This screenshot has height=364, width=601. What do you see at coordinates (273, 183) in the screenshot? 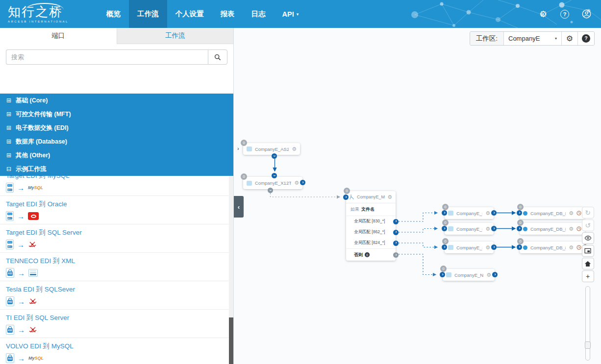
I see `node-companye-x12toxml: 0 › CompanyE_X12ToXML ⚙ › ›` at bounding box center [273, 183].